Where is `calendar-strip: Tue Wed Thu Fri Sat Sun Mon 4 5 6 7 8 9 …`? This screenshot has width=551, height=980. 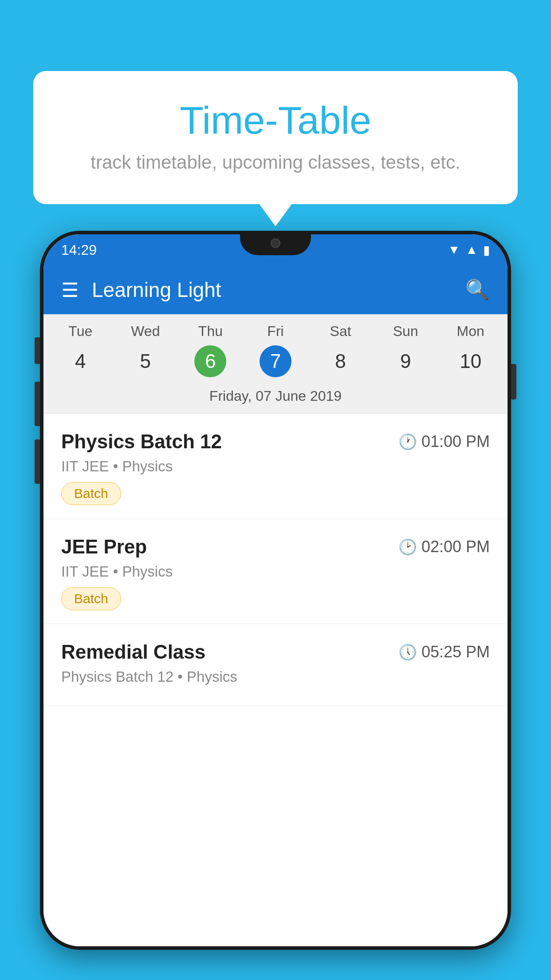 calendar-strip: Tue Wed Thu Fri Sat Sun Mon 4 5 6 7 8 9 … is located at coordinates (276, 364).